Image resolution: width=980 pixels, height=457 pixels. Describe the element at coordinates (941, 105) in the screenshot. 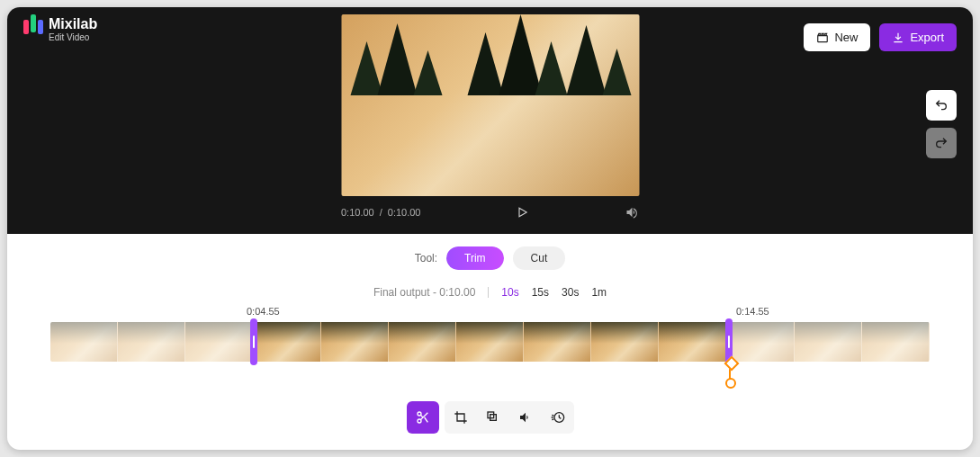

I see `undo-button` at that location.